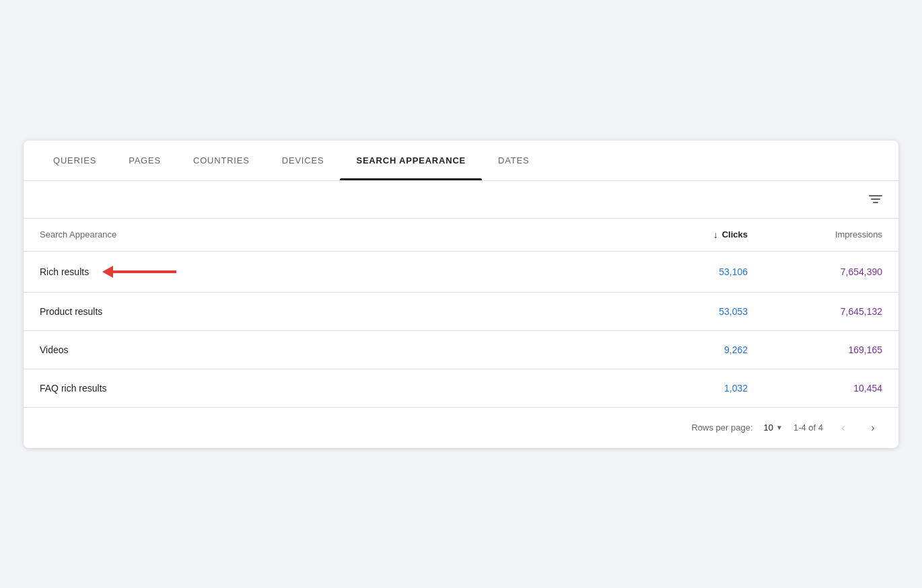 This screenshot has height=588, width=922. Describe the element at coordinates (815, 388) in the screenshot. I see `row-impressions-faq-rich-results: 10,454` at that location.